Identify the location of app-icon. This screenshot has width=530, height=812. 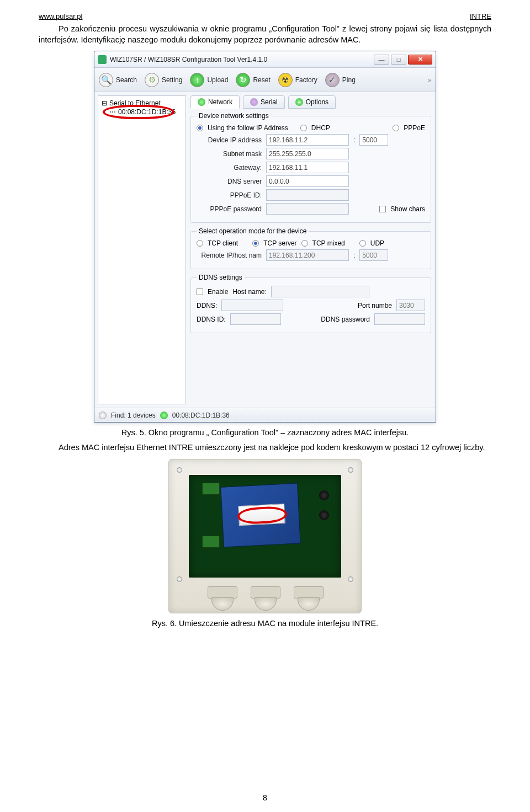
(102, 60).